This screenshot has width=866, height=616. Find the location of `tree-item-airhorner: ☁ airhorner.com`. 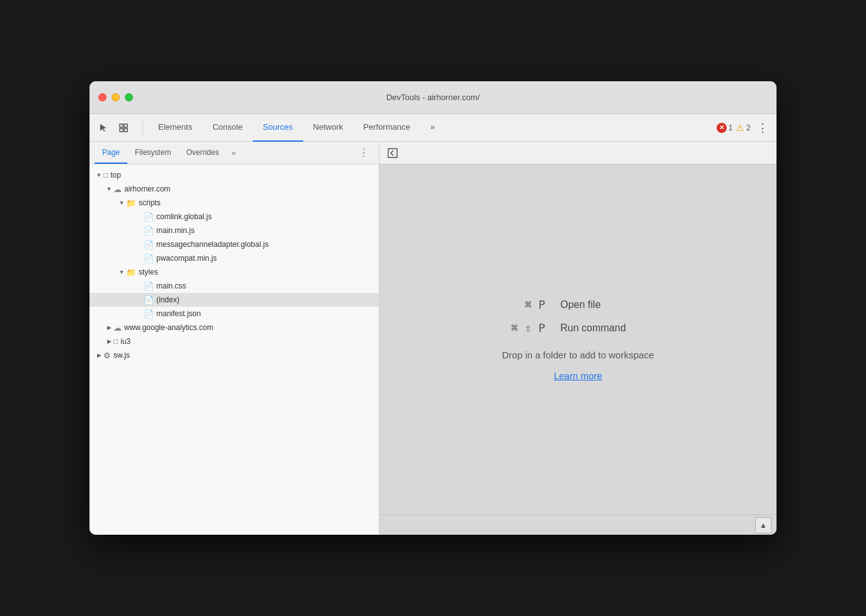

tree-item-airhorner: ☁ airhorner.com is located at coordinates (234, 189).